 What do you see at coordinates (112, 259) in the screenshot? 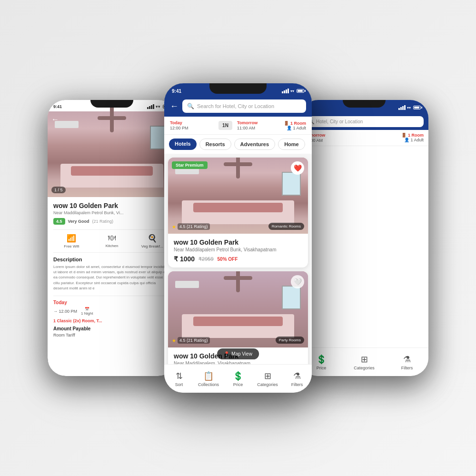
I see `left-description-title: Description` at bounding box center [112, 259].